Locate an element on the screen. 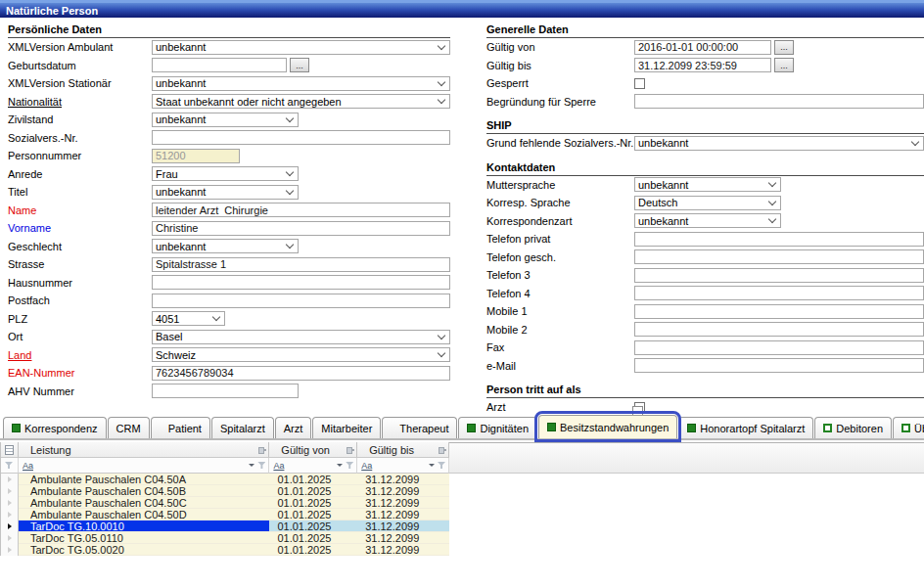  column-header-gueltig-von: Gültig von is located at coordinates (313, 450).